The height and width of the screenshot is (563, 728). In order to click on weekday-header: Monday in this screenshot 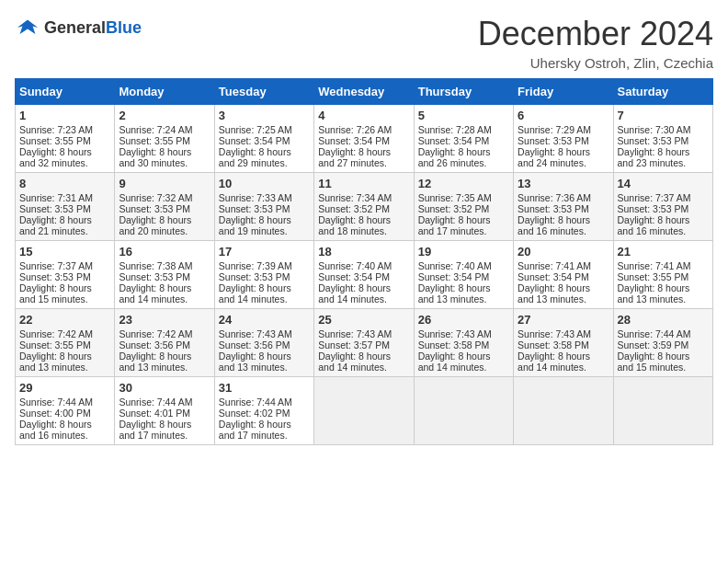, I will do `click(165, 92)`.